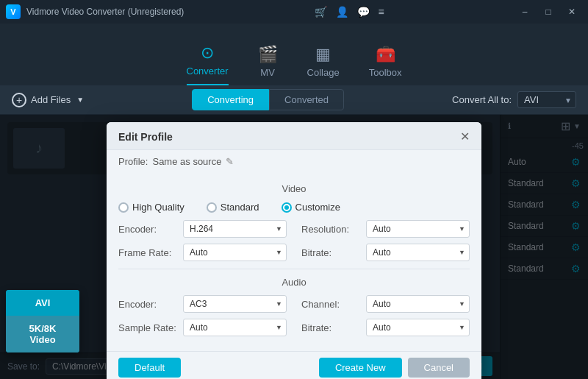  I want to click on format-item-5k8k: 5K/8K Video, so click(43, 334).